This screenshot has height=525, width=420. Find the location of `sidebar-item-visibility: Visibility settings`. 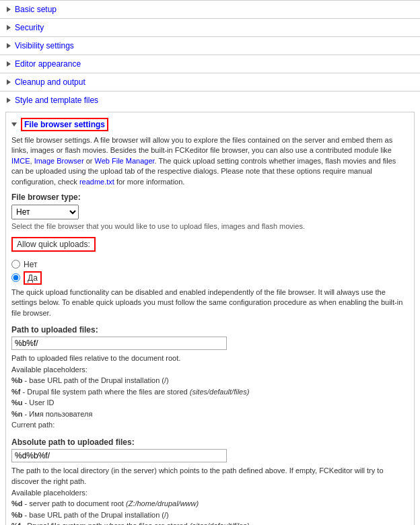

sidebar-item-visibility: Visibility settings is located at coordinates (210, 46).